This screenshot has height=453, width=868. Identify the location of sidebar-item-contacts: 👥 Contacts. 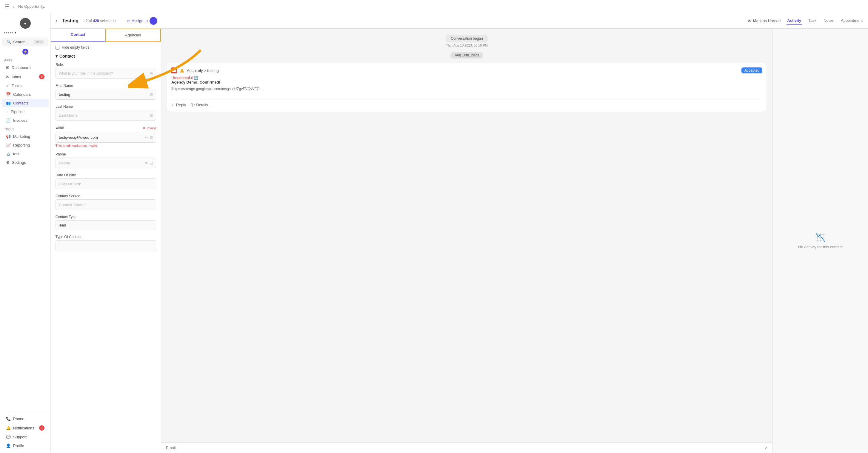
(25, 103).